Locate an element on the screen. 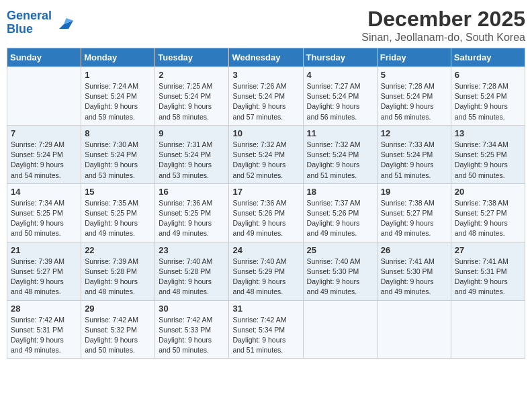 The width and height of the screenshot is (532, 411). day-number: 3 is located at coordinates (266, 75).